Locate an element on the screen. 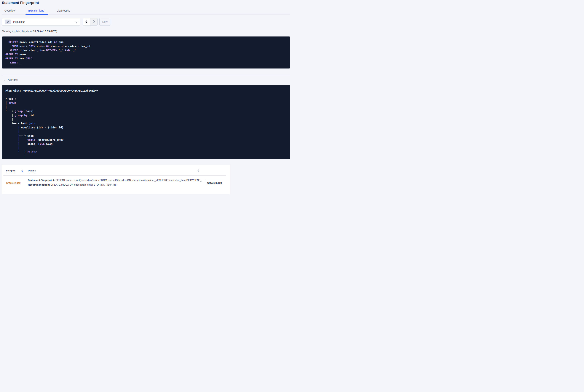  chevron-down-icon is located at coordinates (77, 22).